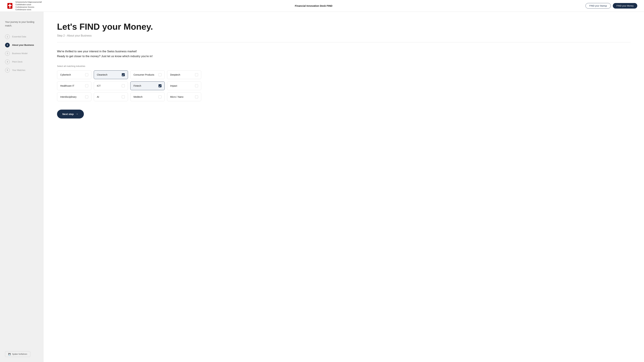 The height and width of the screenshot is (362, 644). What do you see at coordinates (20, 53) in the screenshot?
I see `step-label-3: Business Model` at bounding box center [20, 53].